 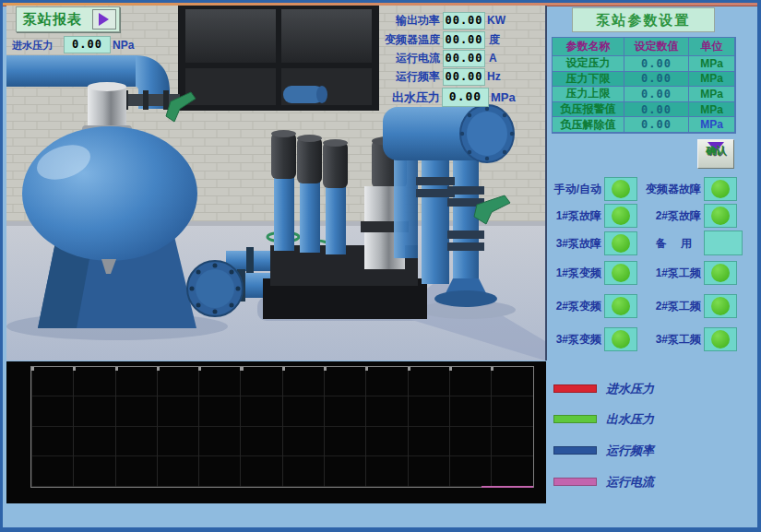 What do you see at coordinates (576, 389) in the screenshot?
I see `legend-swatch-inlet` at bounding box center [576, 389].